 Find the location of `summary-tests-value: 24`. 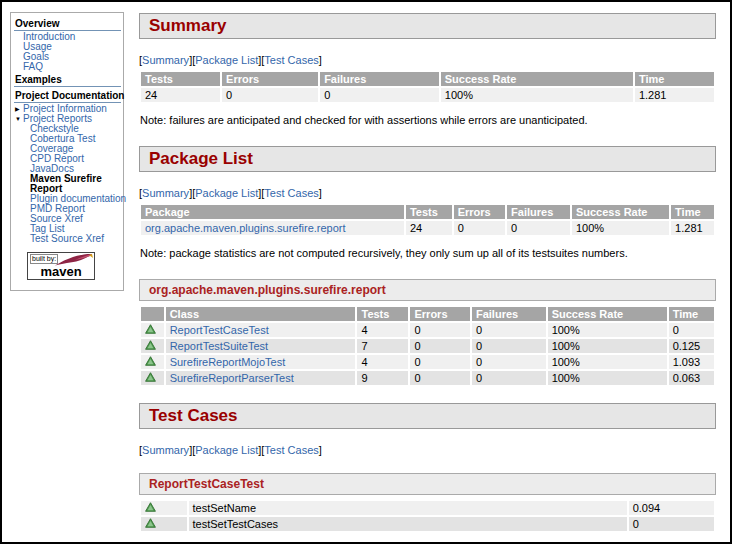

summary-tests-value: 24 is located at coordinates (180, 95).